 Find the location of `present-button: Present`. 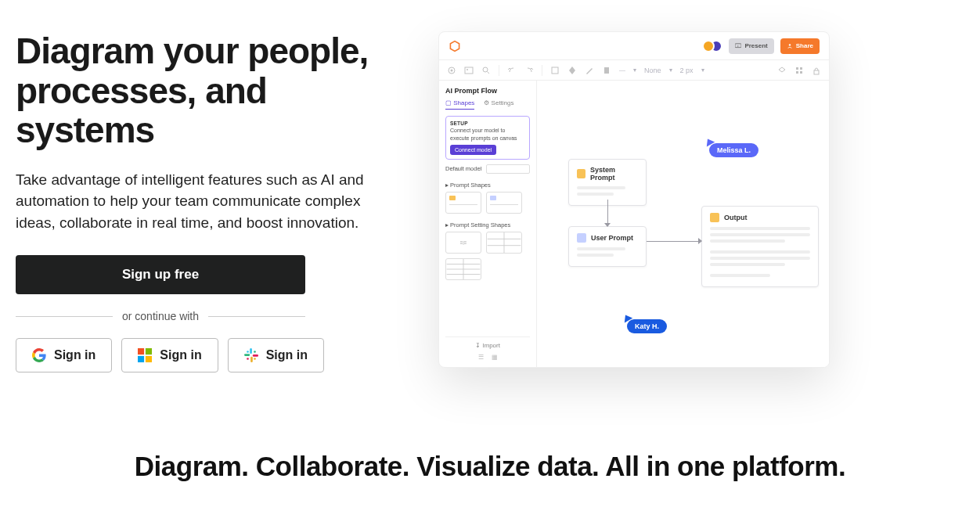

present-button: Present is located at coordinates (751, 46).